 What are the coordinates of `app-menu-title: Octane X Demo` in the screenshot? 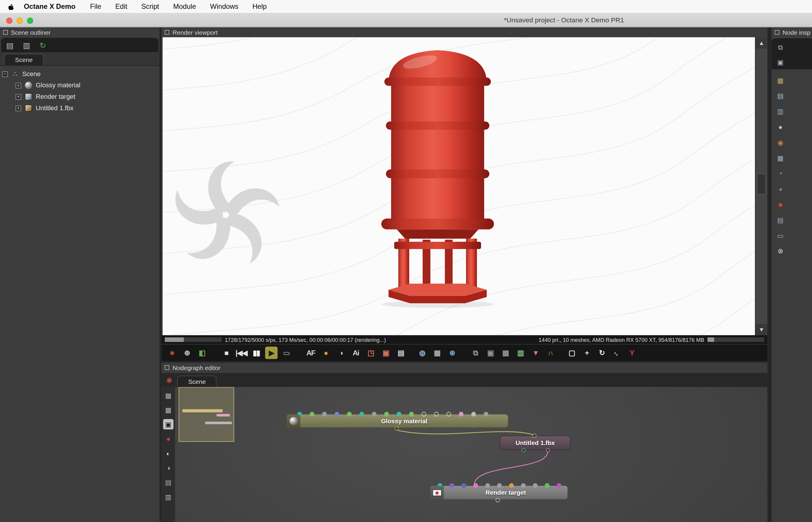 It's located at (50, 6).